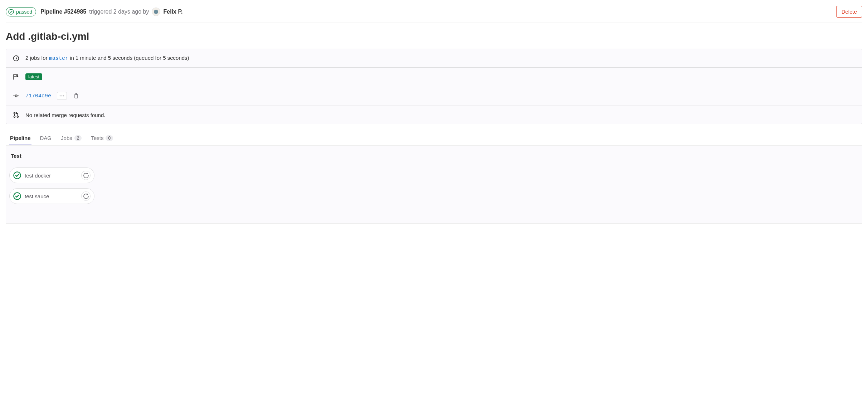 Image resolution: width=868 pixels, height=418 pixels. Describe the element at coordinates (16, 58) in the screenshot. I see `clock-icon` at that location.